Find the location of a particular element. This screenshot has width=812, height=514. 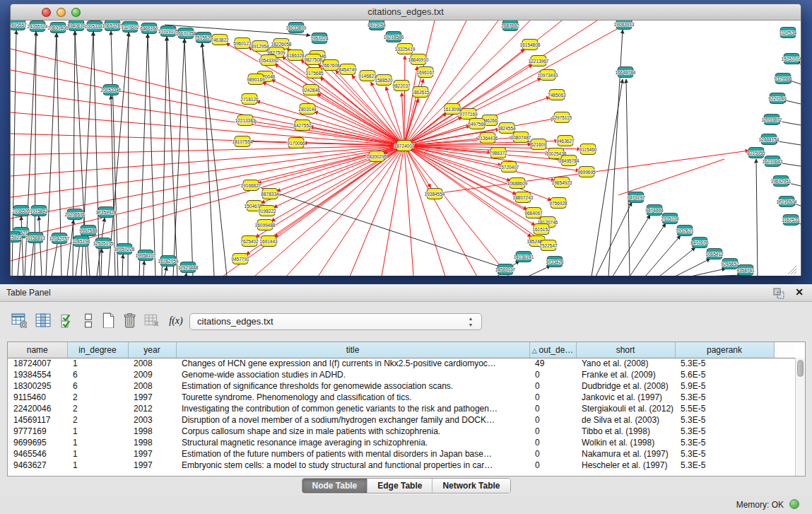

table-row: 1456911722003Disruption of a novel membe… is located at coordinates (401, 420).